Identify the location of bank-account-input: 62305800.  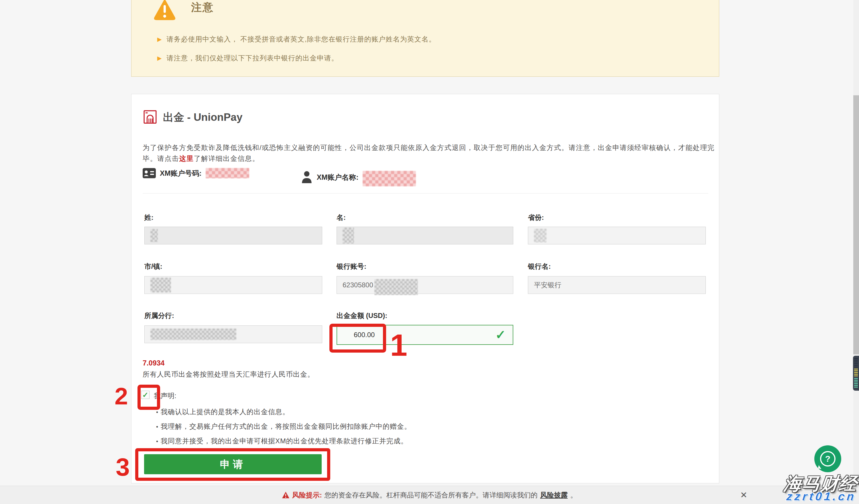
(425, 285).